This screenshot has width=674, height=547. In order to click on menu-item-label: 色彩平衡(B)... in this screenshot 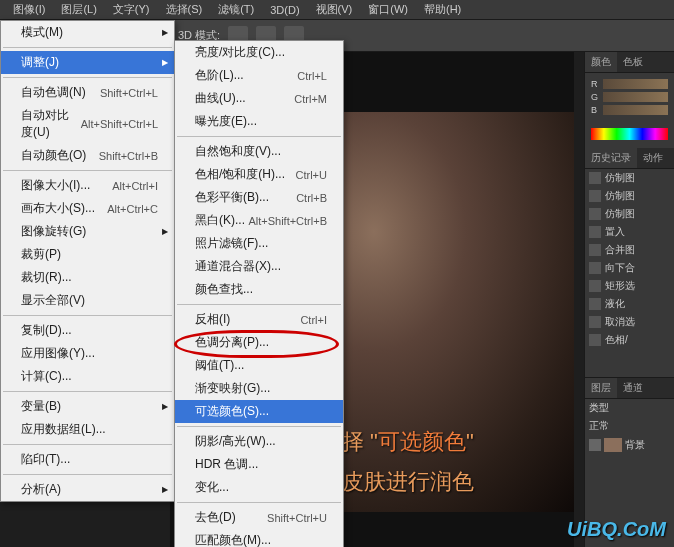, I will do `click(232, 198)`.